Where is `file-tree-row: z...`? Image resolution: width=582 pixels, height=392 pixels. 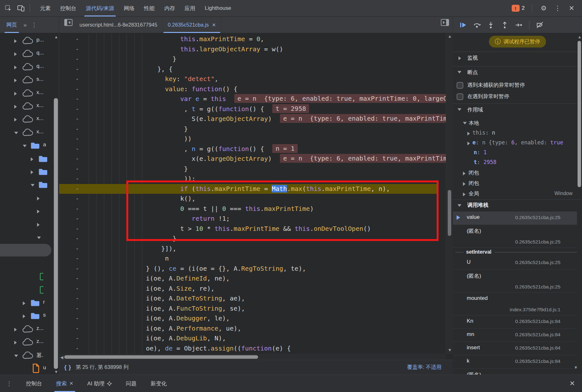 file-tree-row: z... is located at coordinates (30, 329).